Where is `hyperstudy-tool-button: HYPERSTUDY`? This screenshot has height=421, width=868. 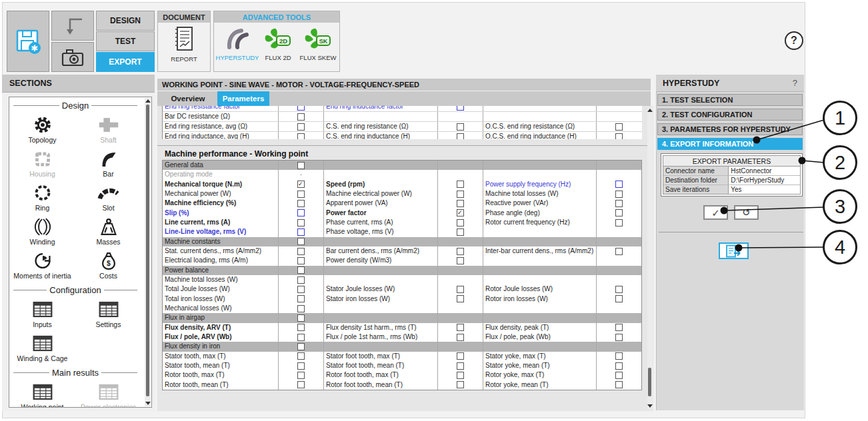
hyperstudy-tool-button: HYPERSTUDY is located at coordinates (237, 44).